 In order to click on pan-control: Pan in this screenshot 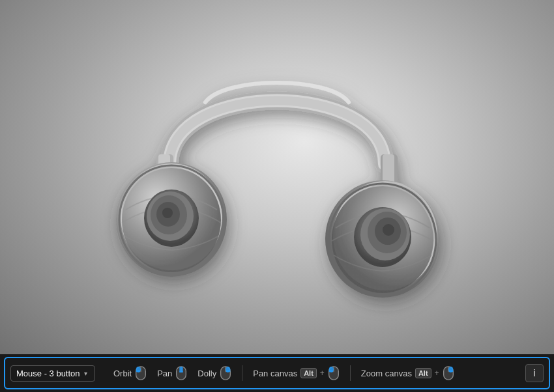, I will do `click(172, 373)`.